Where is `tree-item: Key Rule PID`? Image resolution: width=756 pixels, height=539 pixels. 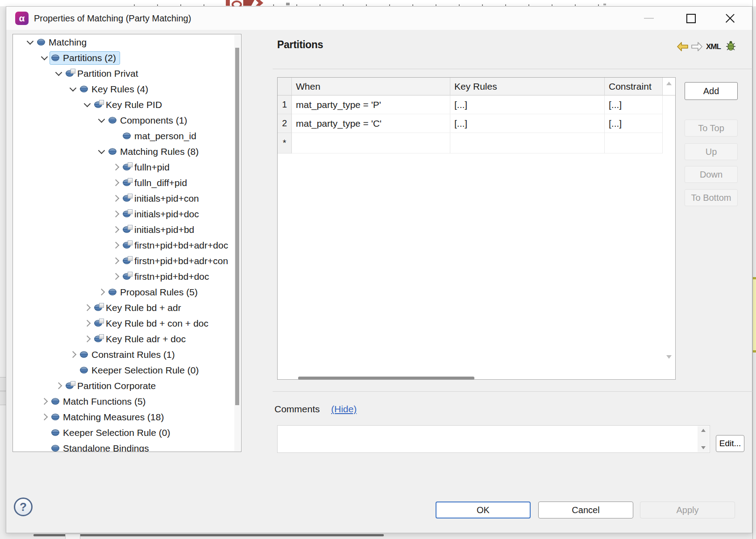 tree-item: Key Rule PID is located at coordinates (127, 104).